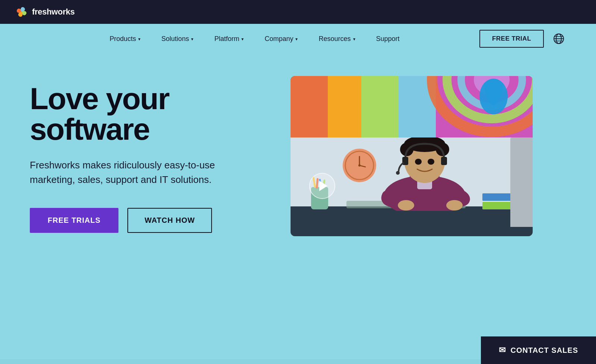 The image size is (596, 364). Describe the element at coordinates (559, 39) in the screenshot. I see `globe-icon-button` at that location.